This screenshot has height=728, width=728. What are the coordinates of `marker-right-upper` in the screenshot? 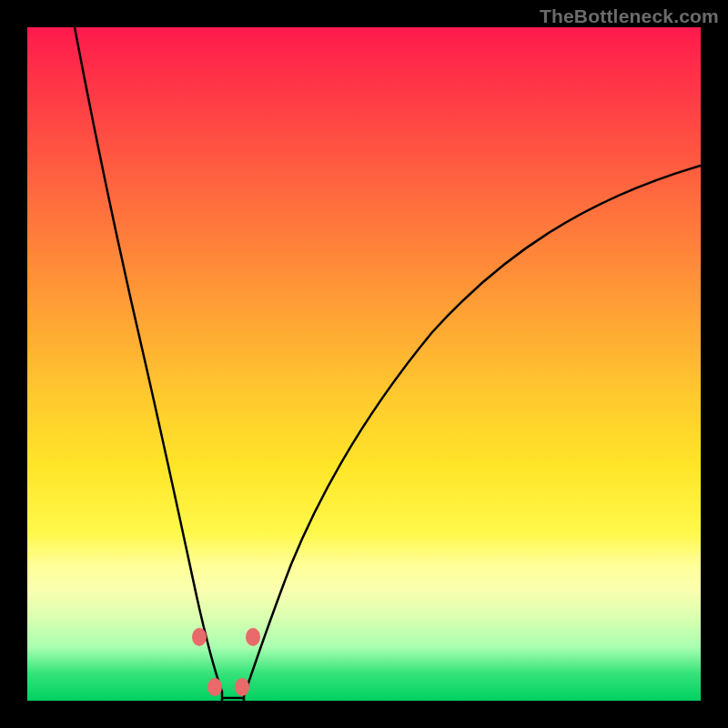 It's located at (253, 637).